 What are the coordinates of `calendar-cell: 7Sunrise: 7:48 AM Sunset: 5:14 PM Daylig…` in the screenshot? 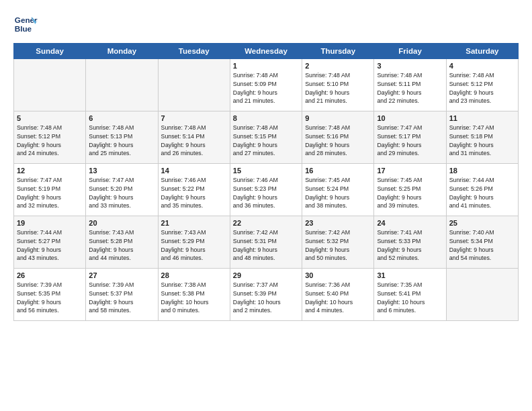 It's located at (193, 138).